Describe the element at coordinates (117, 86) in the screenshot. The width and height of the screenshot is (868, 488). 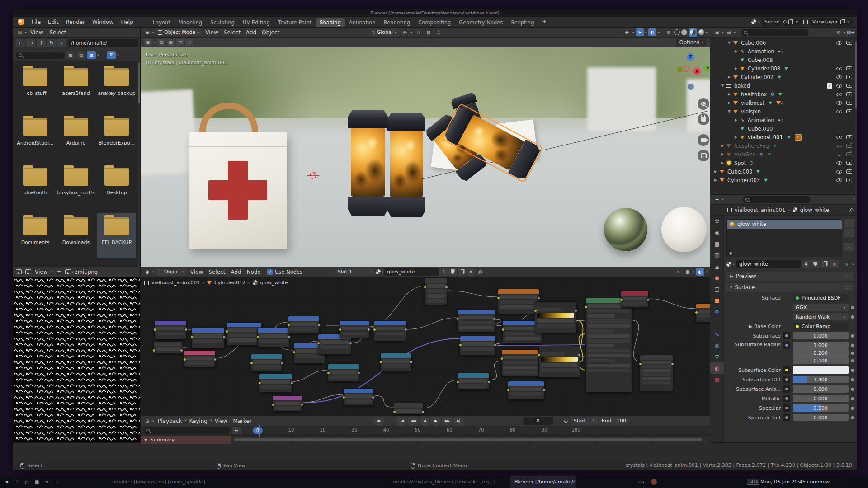
I see `folder-item: anakey-backup` at that location.